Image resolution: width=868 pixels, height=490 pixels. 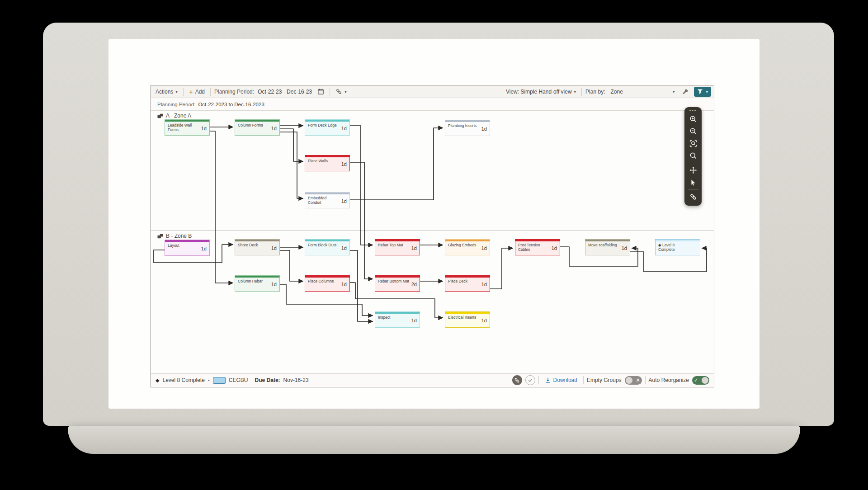 What do you see at coordinates (324, 200) in the screenshot?
I see `task-label: Embedded Conduit` at bounding box center [324, 200].